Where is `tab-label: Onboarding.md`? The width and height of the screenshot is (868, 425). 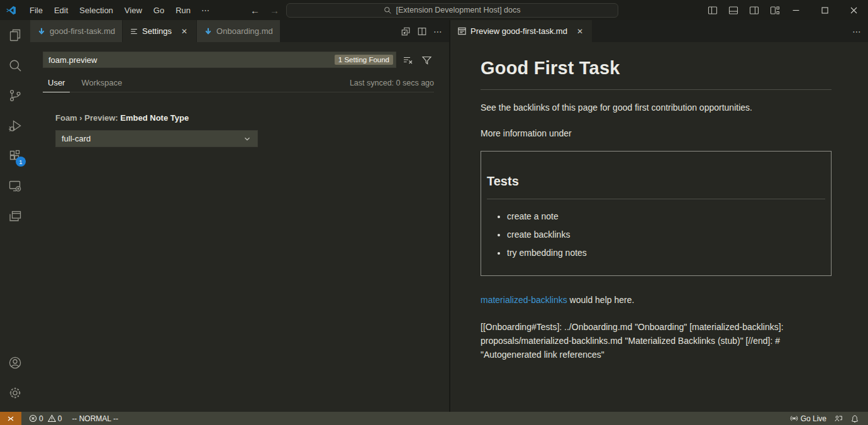 tab-label: Onboarding.md is located at coordinates (245, 31).